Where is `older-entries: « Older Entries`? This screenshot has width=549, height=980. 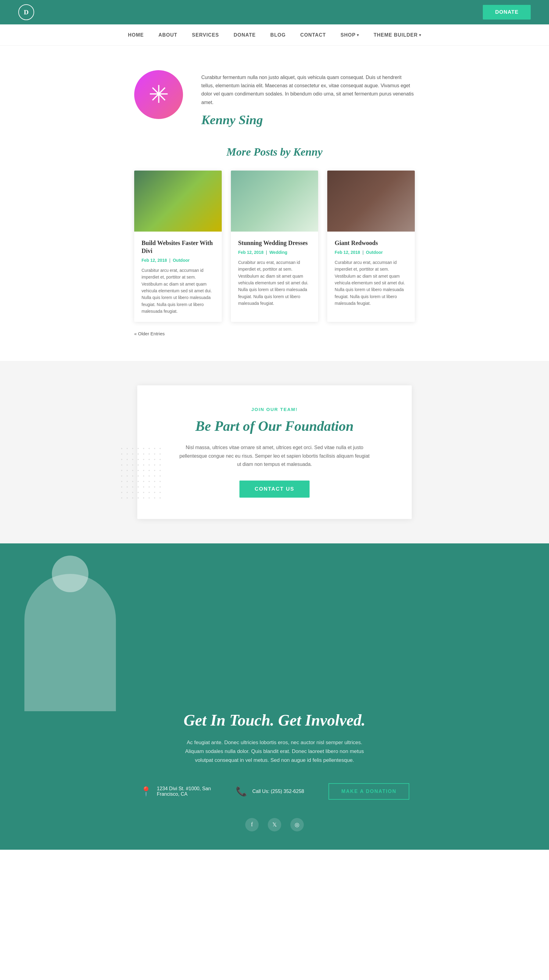 older-entries: « Older Entries is located at coordinates (274, 334).